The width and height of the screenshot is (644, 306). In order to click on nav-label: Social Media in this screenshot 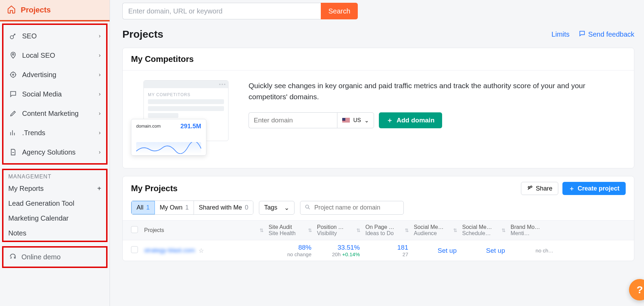, I will do `click(58, 94)`.